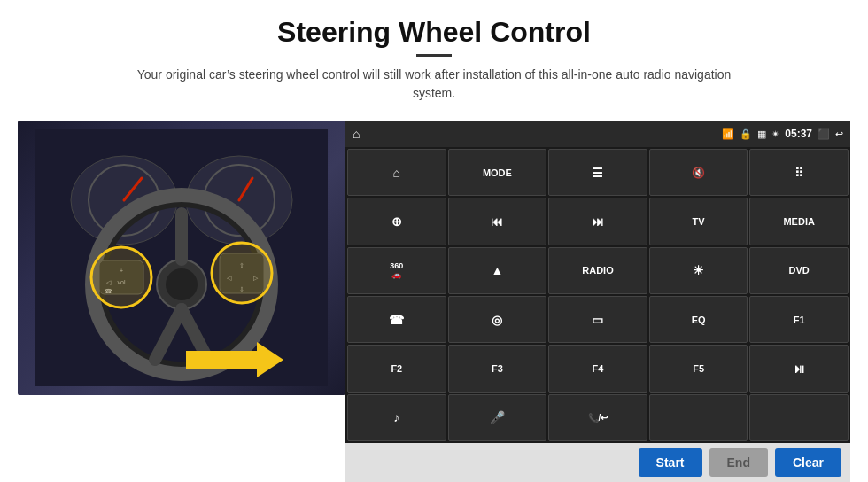 The width and height of the screenshot is (868, 482). What do you see at coordinates (498, 418) in the screenshot?
I see `btn-mic: 🎤` at bounding box center [498, 418].